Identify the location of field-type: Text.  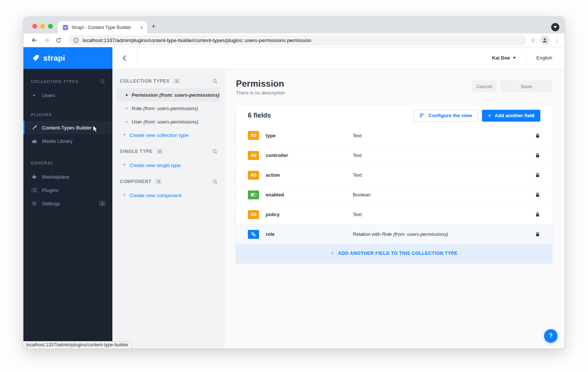
(441, 214).